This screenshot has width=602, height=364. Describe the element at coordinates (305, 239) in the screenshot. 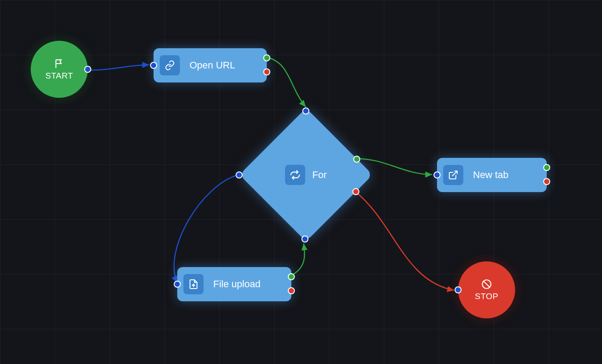

I see `for-in-bottom` at that location.